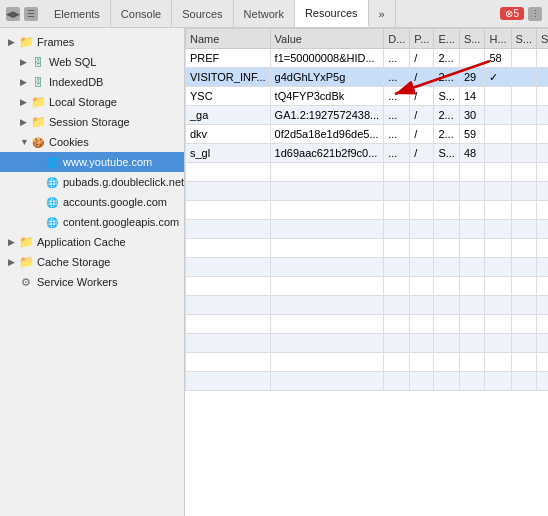 The width and height of the screenshot is (548, 516). What do you see at coordinates (447, 39) in the screenshot?
I see `col-e: E...` at bounding box center [447, 39].